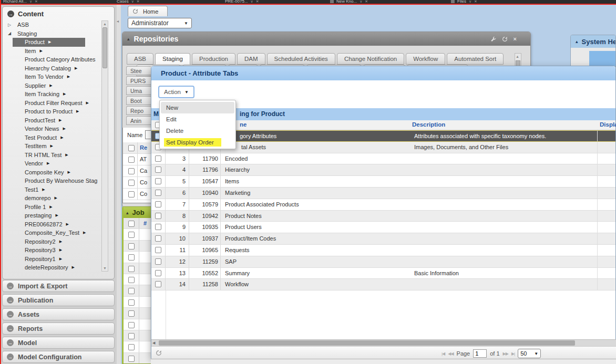 This screenshot has height=364, width=616. I want to click on repository-tab-stub: Repo, so click(139, 110).